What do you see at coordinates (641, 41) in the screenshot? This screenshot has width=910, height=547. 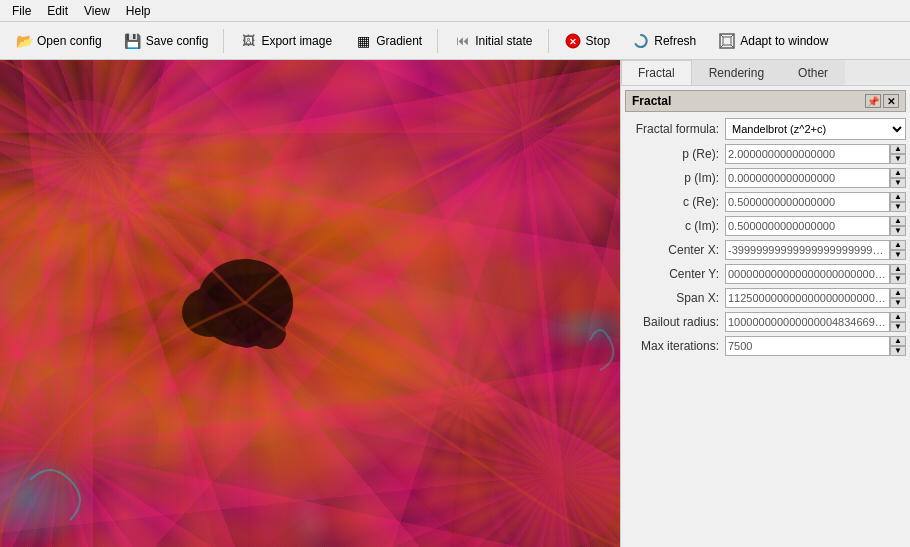 I see `refresh-icon` at bounding box center [641, 41].